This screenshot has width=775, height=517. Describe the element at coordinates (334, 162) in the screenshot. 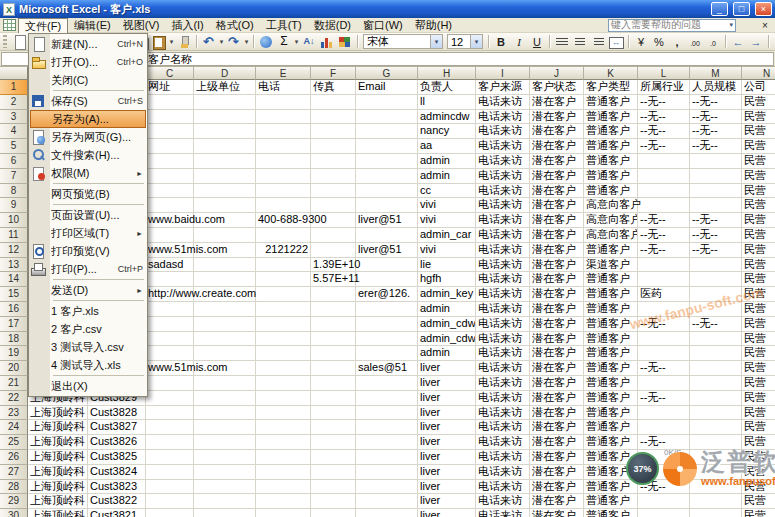

I see `cell-F6` at that location.